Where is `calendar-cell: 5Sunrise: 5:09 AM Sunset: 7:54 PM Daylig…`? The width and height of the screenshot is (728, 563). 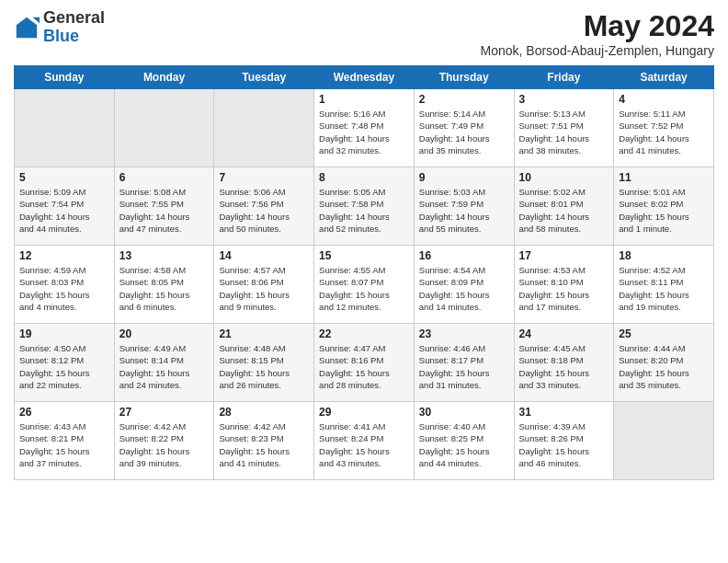
calendar-cell: 5Sunrise: 5:09 AM Sunset: 7:54 PM Daylig… is located at coordinates (64, 206).